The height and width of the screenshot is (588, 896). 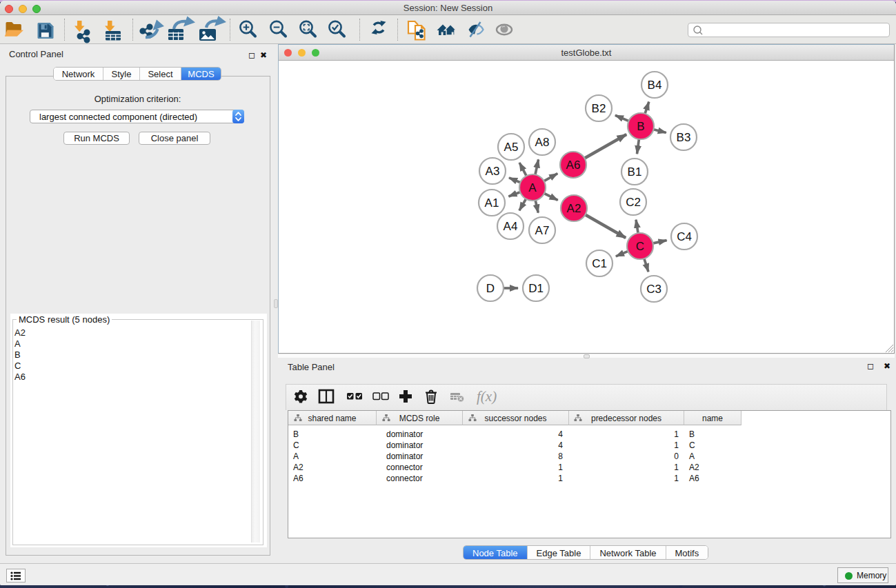 What do you see at coordinates (599, 109) in the screenshot?
I see `svg-text: B2` at bounding box center [599, 109].